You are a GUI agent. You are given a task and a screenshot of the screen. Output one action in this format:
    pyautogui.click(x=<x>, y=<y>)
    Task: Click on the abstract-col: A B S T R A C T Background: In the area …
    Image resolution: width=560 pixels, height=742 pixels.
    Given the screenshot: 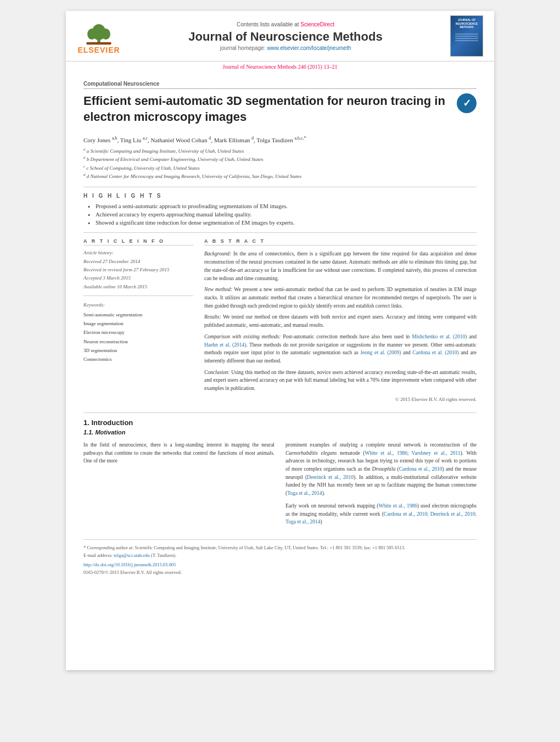 What is the action you would take?
    pyautogui.click(x=340, y=321)
    